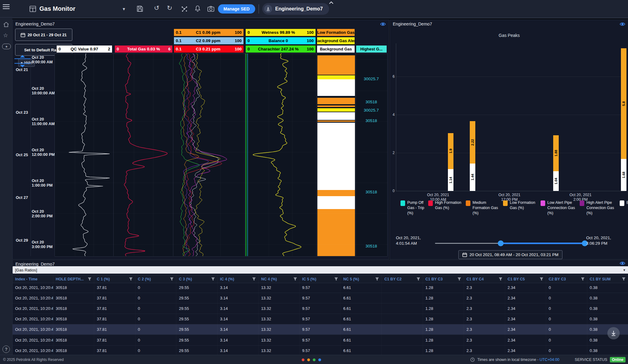  Describe the element at coordinates (198, 9) in the screenshot. I see `notifications-bell-icon` at that location.